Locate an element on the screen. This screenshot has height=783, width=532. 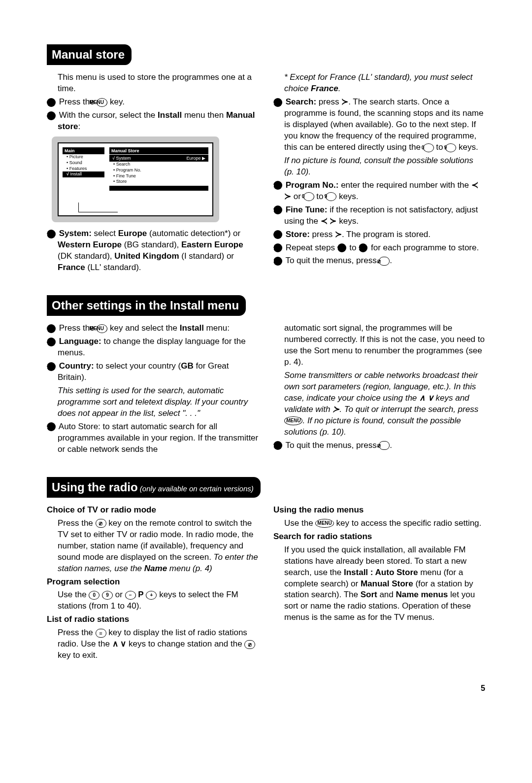
tv-menu-item-selected: Install is located at coordinates (84, 174).